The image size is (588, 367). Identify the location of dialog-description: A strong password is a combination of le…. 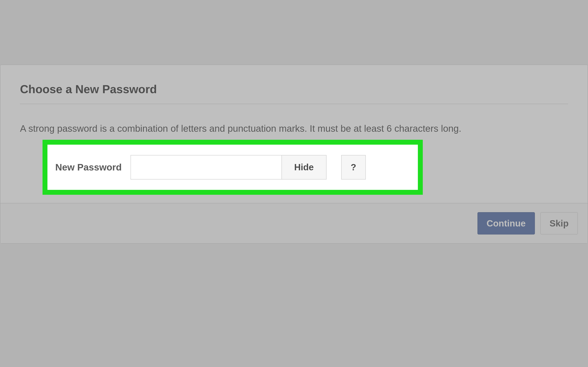
(294, 129).